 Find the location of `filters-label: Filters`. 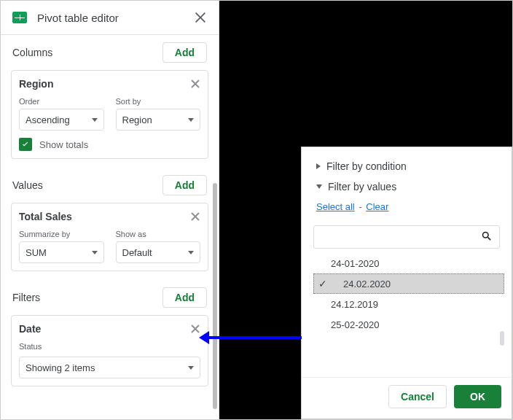

filters-label: Filters is located at coordinates (26, 298).